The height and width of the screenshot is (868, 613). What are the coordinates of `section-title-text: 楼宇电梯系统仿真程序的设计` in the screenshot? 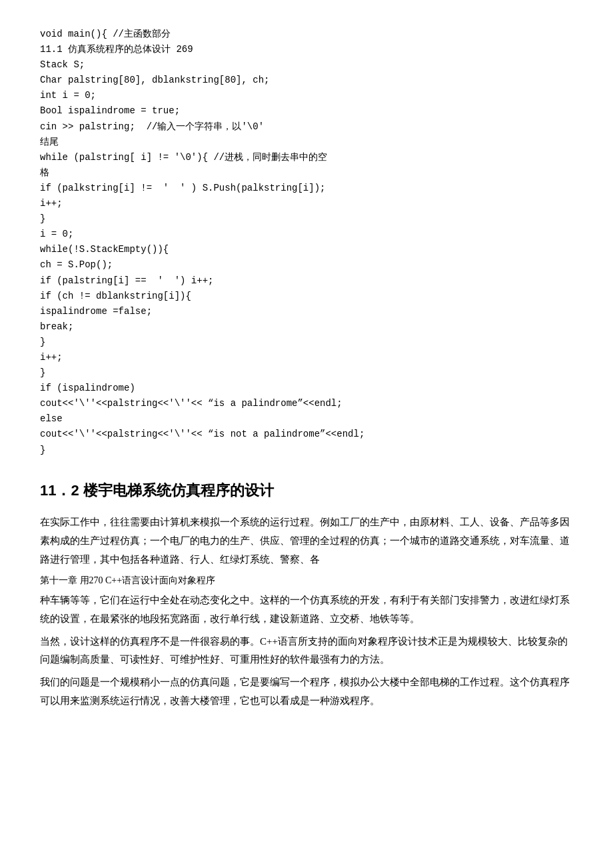 It's located at (179, 491).